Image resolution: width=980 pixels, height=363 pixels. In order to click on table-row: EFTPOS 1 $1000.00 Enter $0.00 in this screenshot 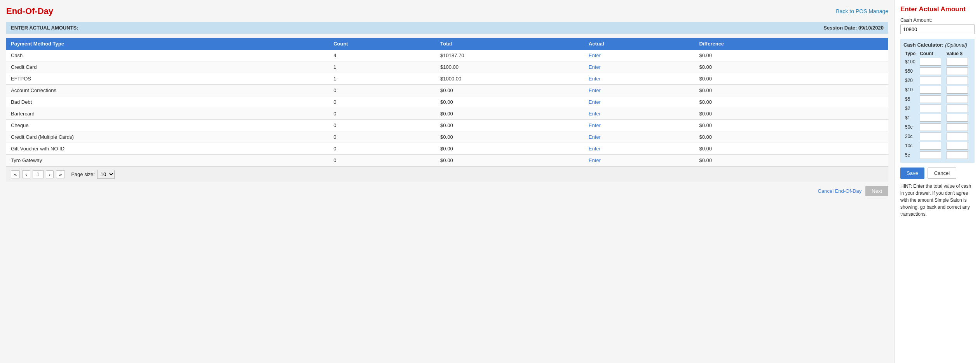, I will do `click(447, 79)`.